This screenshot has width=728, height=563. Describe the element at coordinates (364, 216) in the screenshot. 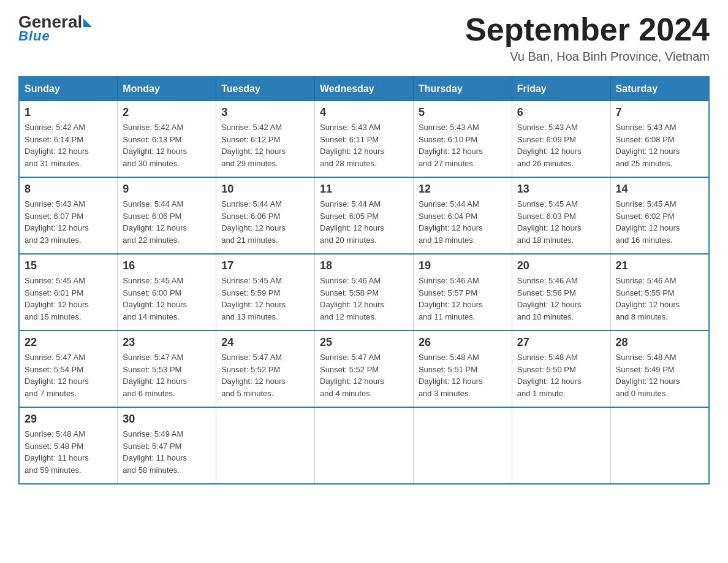

I see `calendar-cell: 11Sunrise: 5:44 AMSunset: 6:05 PMDayligh…` at that location.